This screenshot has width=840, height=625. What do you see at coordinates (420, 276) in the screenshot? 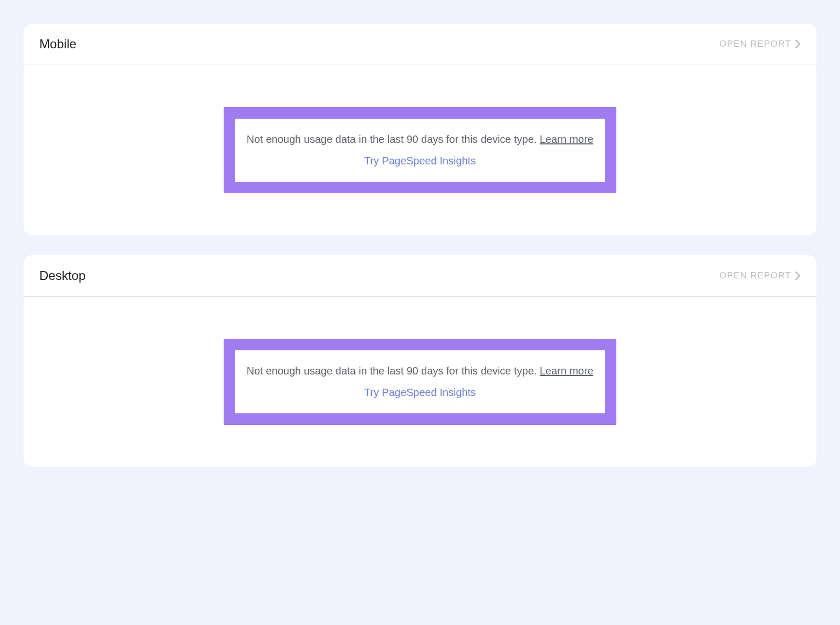
I see `desktop-card-header: Desktop OPEN REPORT` at bounding box center [420, 276].